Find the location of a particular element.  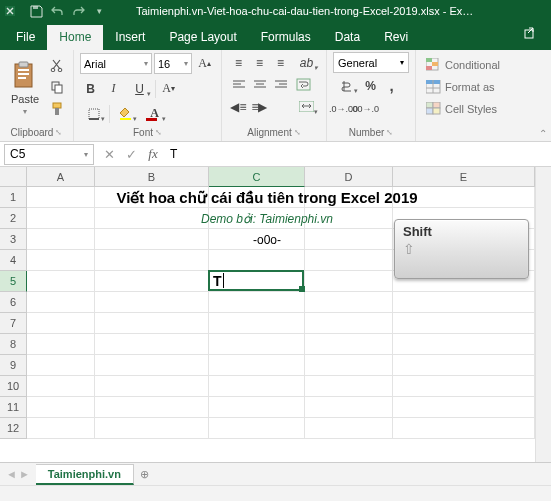

align-right-icon is located at coordinates (280, 84).